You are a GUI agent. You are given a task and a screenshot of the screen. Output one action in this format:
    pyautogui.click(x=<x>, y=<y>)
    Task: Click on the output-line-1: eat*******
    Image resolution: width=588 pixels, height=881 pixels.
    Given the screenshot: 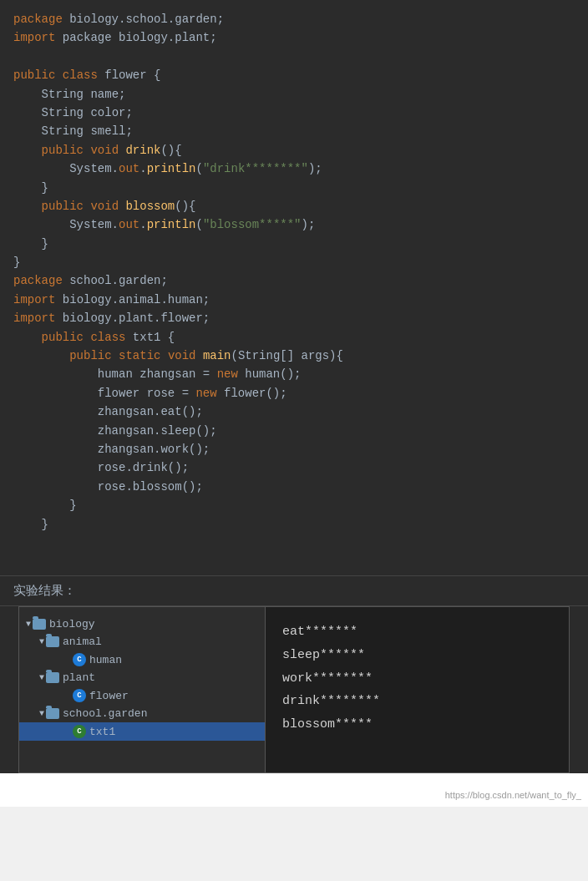 What is the action you would take?
    pyautogui.click(x=418, y=632)
    